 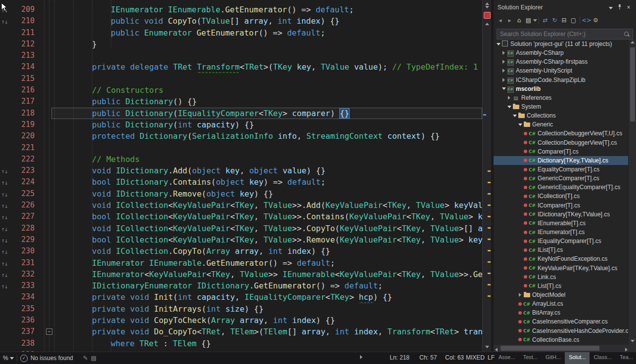 What do you see at coordinates (267, 171) in the screenshot?
I see `code-text: void IDictionary.Add(object key, object …` at bounding box center [267, 171].